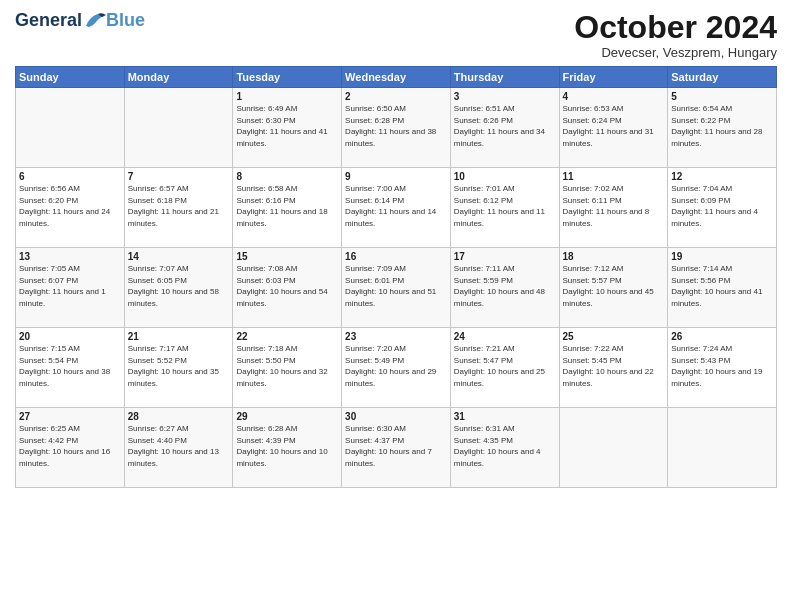  What do you see at coordinates (722, 286) in the screenshot?
I see `day-info: Sunrise: 7:14 AM Sunset: 5:56 PM Dayligh…` at bounding box center [722, 286].